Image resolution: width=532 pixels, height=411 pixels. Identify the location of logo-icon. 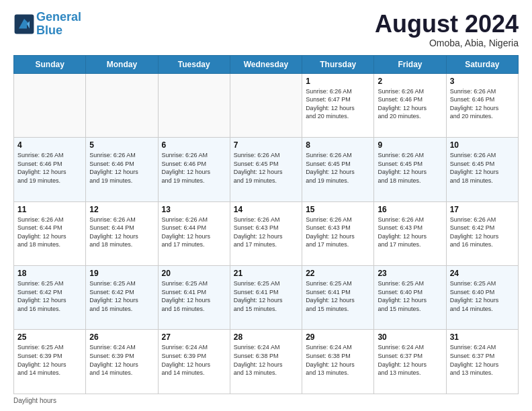
(24, 24).